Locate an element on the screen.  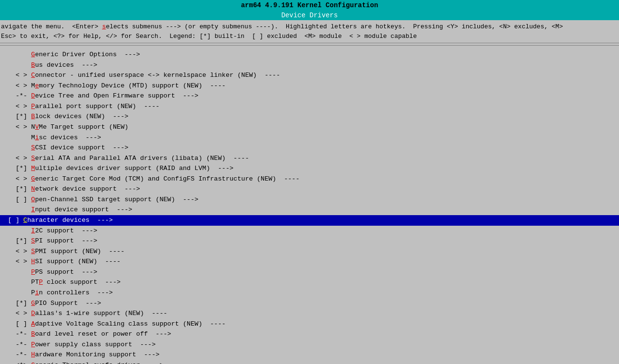
subtitle-text: Device Drivers is located at coordinates (310, 15).